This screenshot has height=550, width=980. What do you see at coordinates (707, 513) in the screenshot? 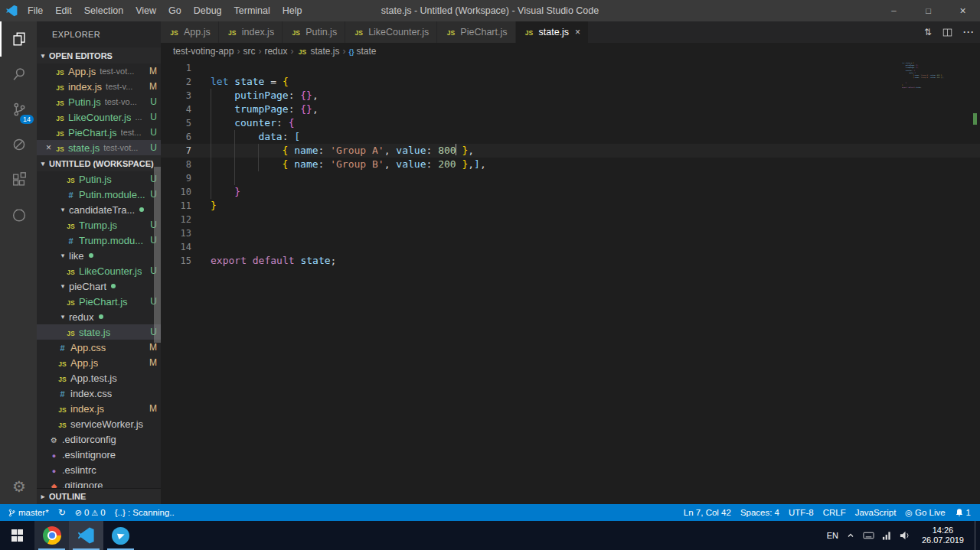
I see `cursor-position-status: Ln 7, Col 42` at bounding box center [707, 513].